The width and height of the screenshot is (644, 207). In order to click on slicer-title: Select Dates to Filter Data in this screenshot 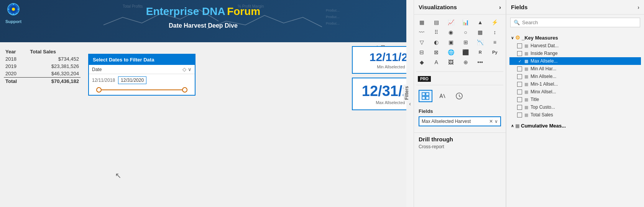, I will do `click(123, 60)`.